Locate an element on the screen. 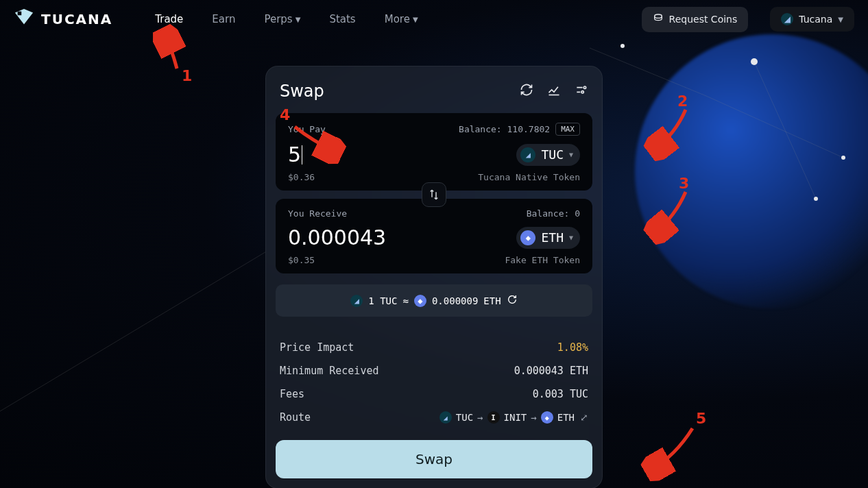  init-token-icon: I is located at coordinates (494, 417).